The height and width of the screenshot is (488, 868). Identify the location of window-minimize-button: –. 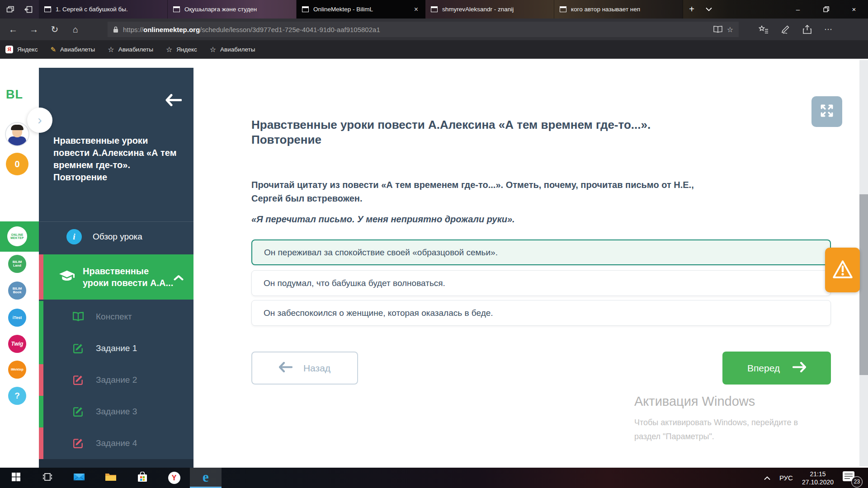
(798, 9).